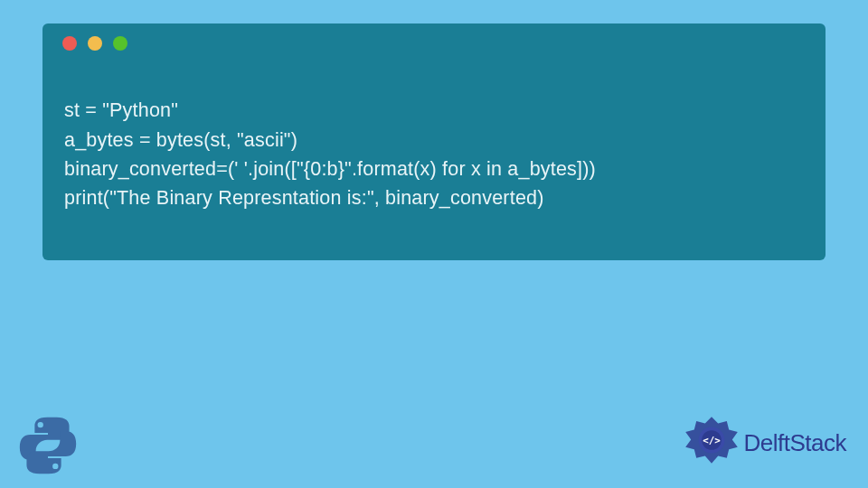 This screenshot has height=488, width=868. What do you see at coordinates (181, 140) in the screenshot?
I see `code-line: a_bytes = bytes(st, "ascii")` at bounding box center [181, 140].